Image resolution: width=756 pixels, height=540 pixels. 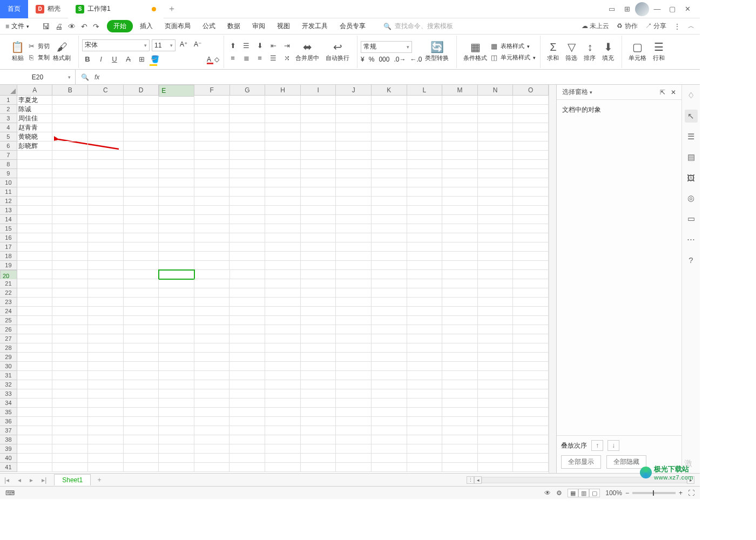 I want to click on sheet-tab: Sheet1, so click(x=72, y=480).